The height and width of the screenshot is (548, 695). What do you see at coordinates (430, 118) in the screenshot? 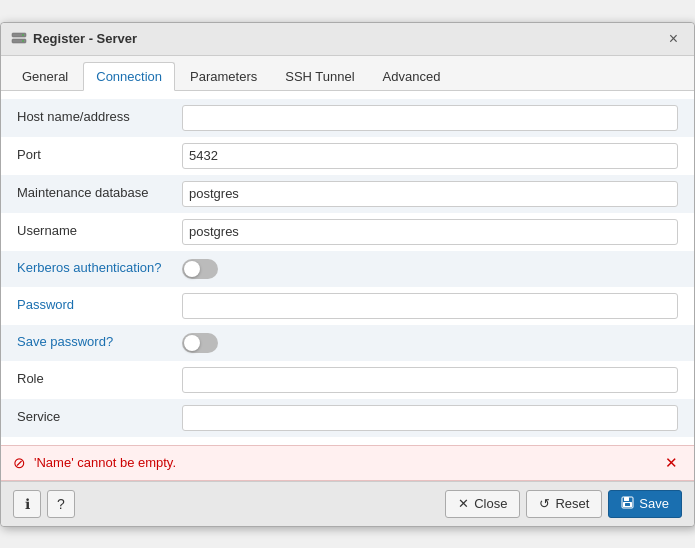
I see `input-col-host` at bounding box center [430, 118].